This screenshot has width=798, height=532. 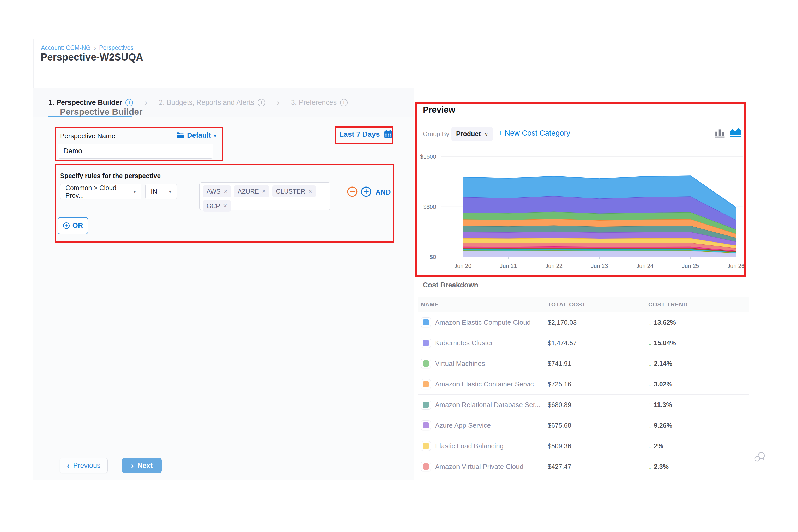 I want to click on tab-label: 1. Perspective Builder, so click(x=86, y=102).